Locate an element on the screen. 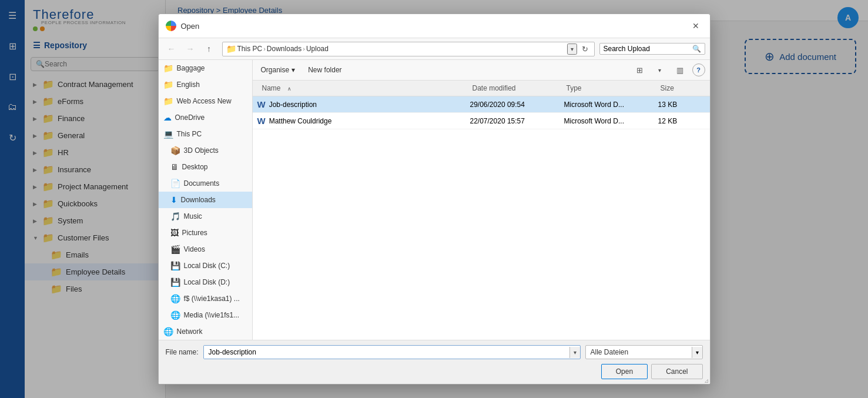 This screenshot has width=868, height=398. baggage-folder-icon: 📁 is located at coordinates (168, 68).